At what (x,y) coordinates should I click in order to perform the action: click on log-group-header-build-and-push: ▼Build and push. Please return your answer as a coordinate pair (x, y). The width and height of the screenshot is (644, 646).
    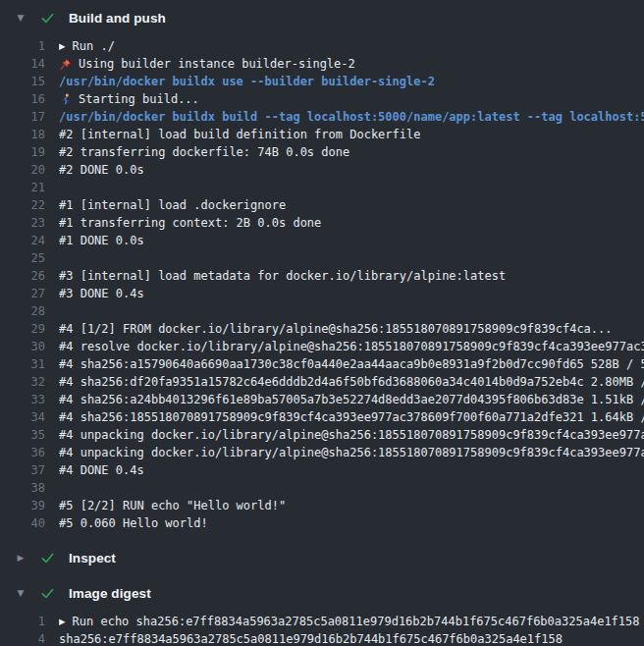
    Looking at the image, I should click on (322, 18).